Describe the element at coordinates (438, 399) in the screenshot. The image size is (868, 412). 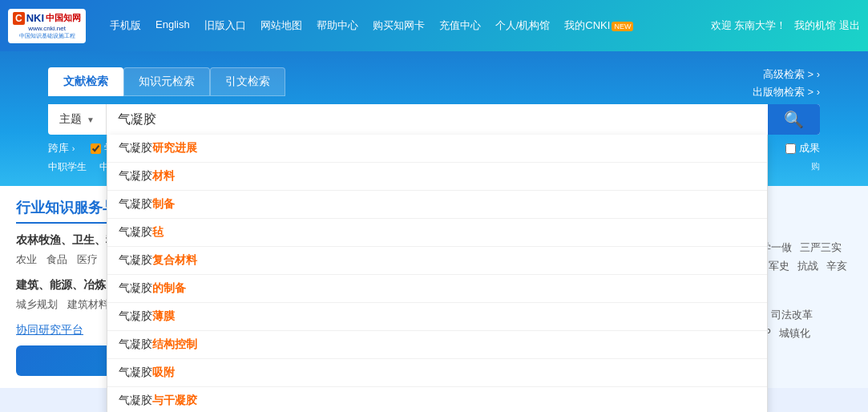
I see `autocomplete-item: 气凝胶与干凝胶` at that location.